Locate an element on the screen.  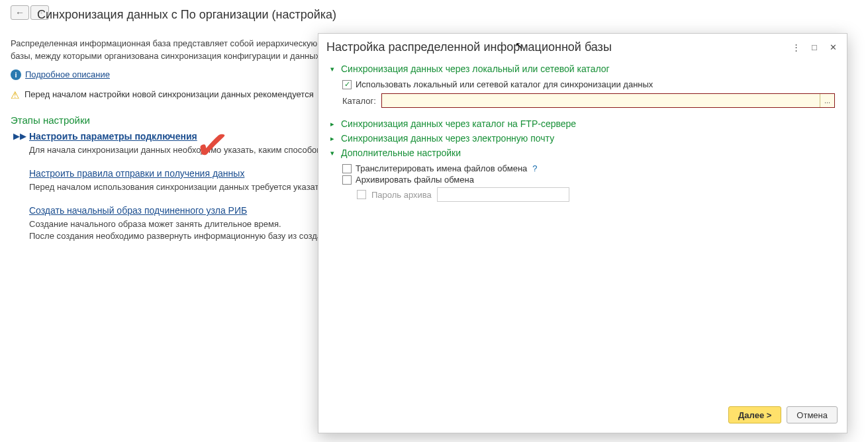
catalog-browse-button: ... is located at coordinates (827, 101).